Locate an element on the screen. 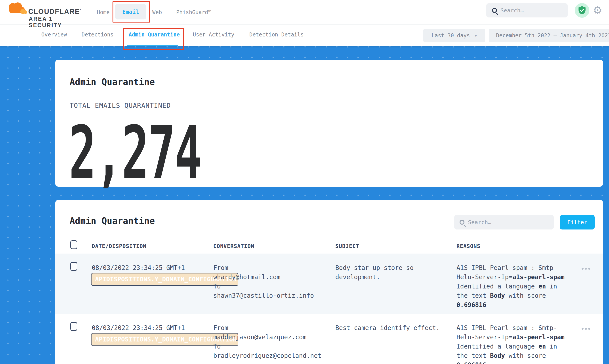  to-email: shawn37@castillo-ortiz.info is located at coordinates (264, 296).